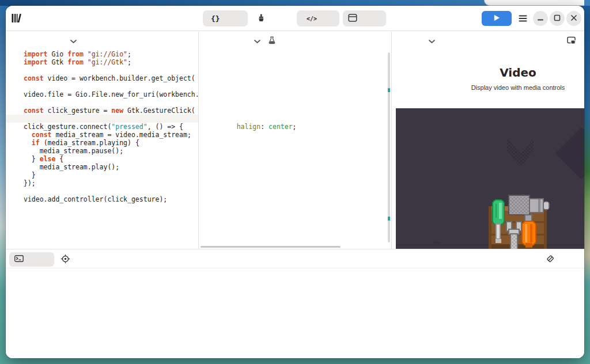 The image size is (590, 364). Describe the element at coordinates (32, 259) in the screenshot. I see `console-toggle-button` at that location.